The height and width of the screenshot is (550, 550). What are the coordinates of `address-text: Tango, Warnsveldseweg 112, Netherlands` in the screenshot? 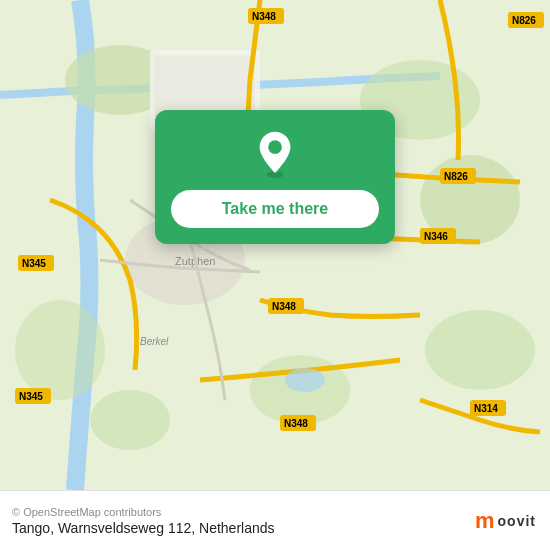 It's located at (144, 528).